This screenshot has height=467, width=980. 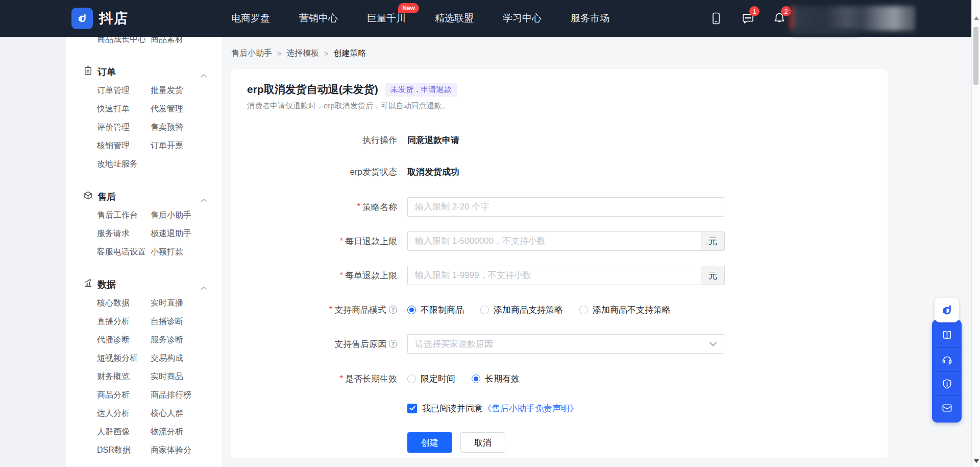 I want to click on sidebar-item-small-payment: 小额打款, so click(x=167, y=252).